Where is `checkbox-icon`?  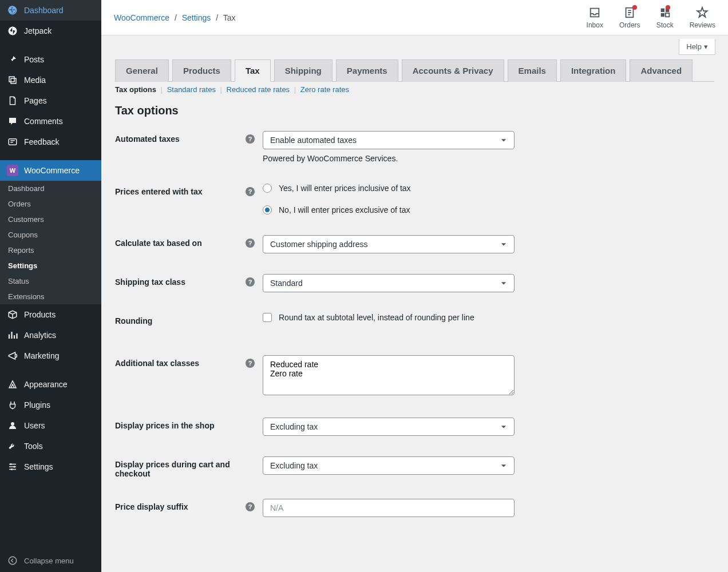 checkbox-icon is located at coordinates (267, 317).